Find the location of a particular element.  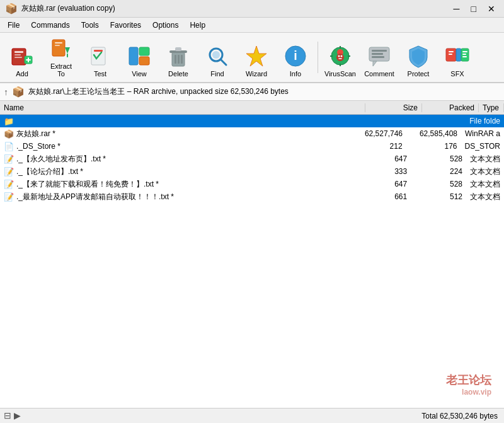

toolbar-wizard-button: Wizard is located at coordinates (256, 58).